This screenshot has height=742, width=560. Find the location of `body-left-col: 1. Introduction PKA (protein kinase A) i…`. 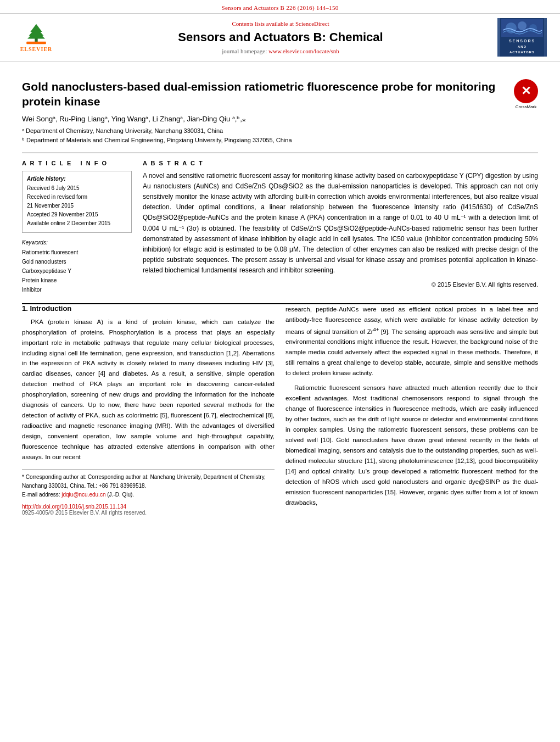

body-left-col: 1. Introduction PKA (protein kinase A) i… is located at coordinates (148, 410).